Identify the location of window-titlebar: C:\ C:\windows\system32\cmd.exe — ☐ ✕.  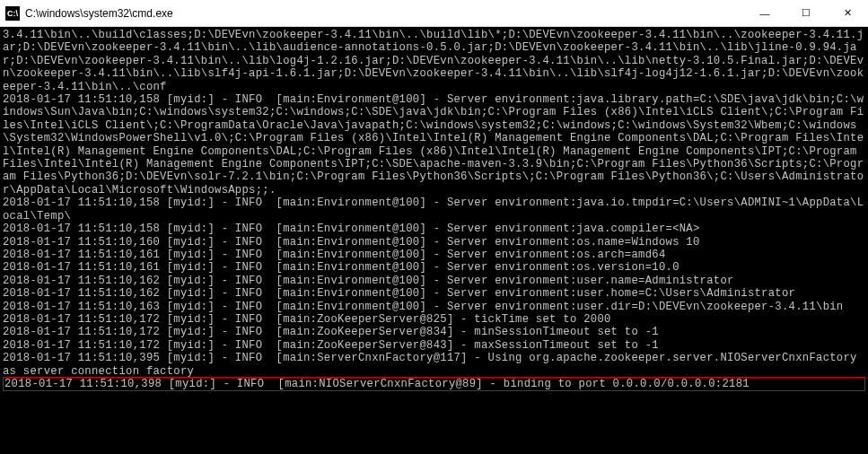
(434, 13).